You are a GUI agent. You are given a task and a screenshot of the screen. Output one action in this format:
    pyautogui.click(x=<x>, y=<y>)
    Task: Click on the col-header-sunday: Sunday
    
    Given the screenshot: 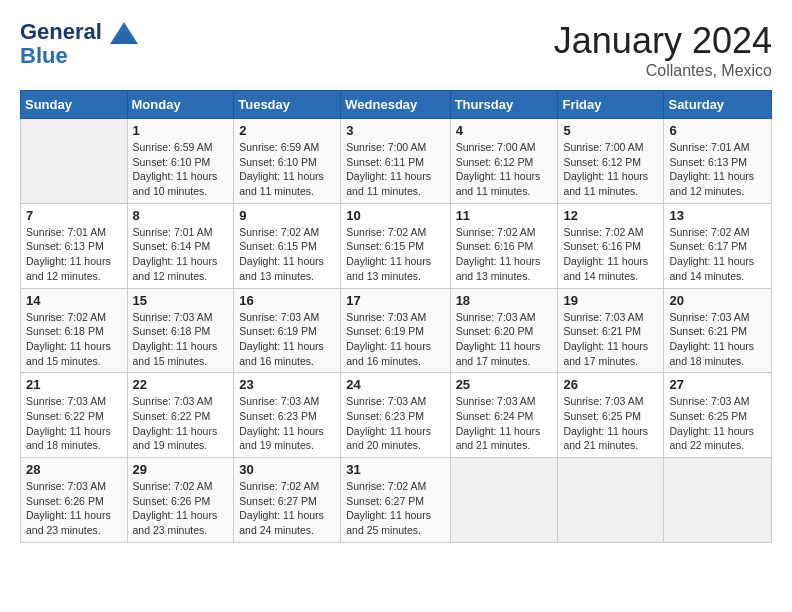 What is the action you would take?
    pyautogui.click(x=74, y=105)
    